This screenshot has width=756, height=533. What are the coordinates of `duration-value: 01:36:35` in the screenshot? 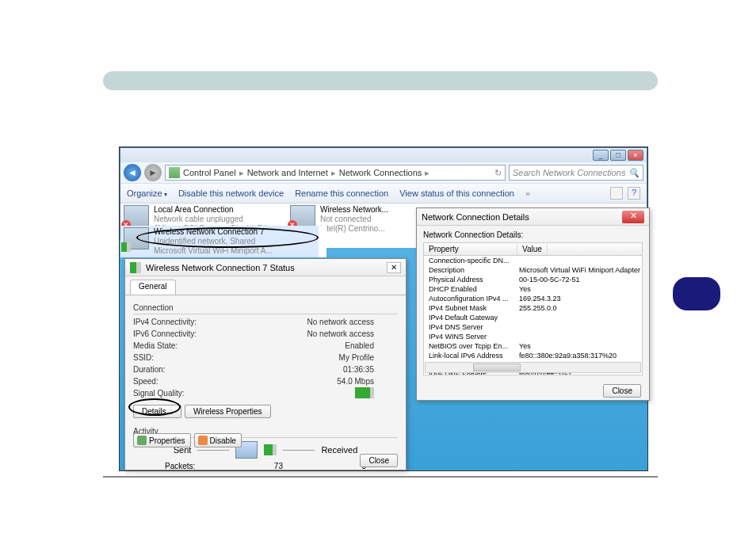 It's located at (313, 369).